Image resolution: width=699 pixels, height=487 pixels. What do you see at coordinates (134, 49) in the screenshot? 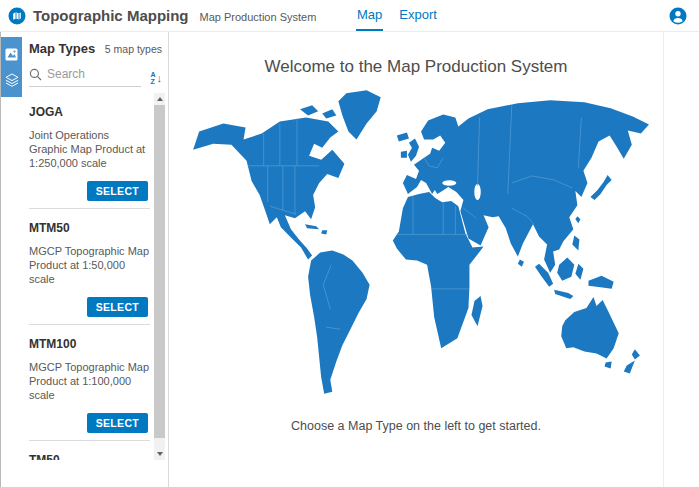
I see `map-types-count: 5 map types` at bounding box center [134, 49].